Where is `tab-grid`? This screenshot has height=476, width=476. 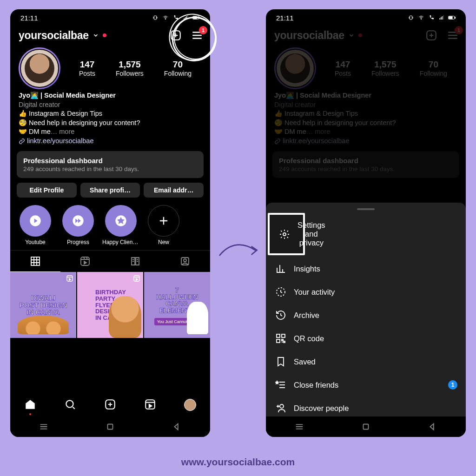 tab-grid is located at coordinates (35, 261).